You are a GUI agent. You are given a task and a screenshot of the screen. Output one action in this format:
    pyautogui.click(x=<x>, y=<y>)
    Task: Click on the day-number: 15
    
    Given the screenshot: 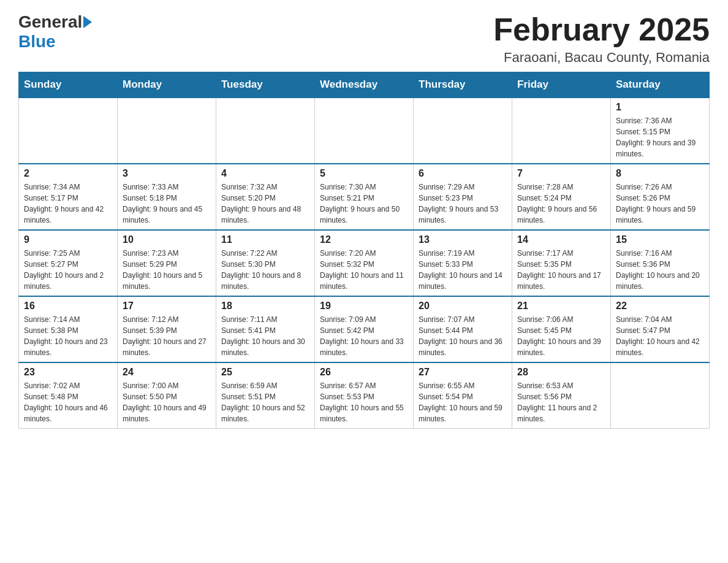 What is the action you would take?
    pyautogui.click(x=660, y=240)
    